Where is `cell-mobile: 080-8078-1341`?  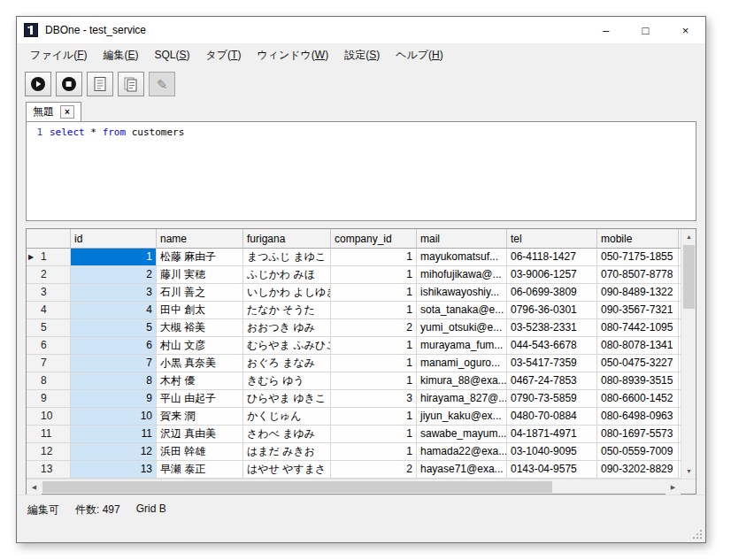 cell-mobile: 080-8078-1341 is located at coordinates (638, 346).